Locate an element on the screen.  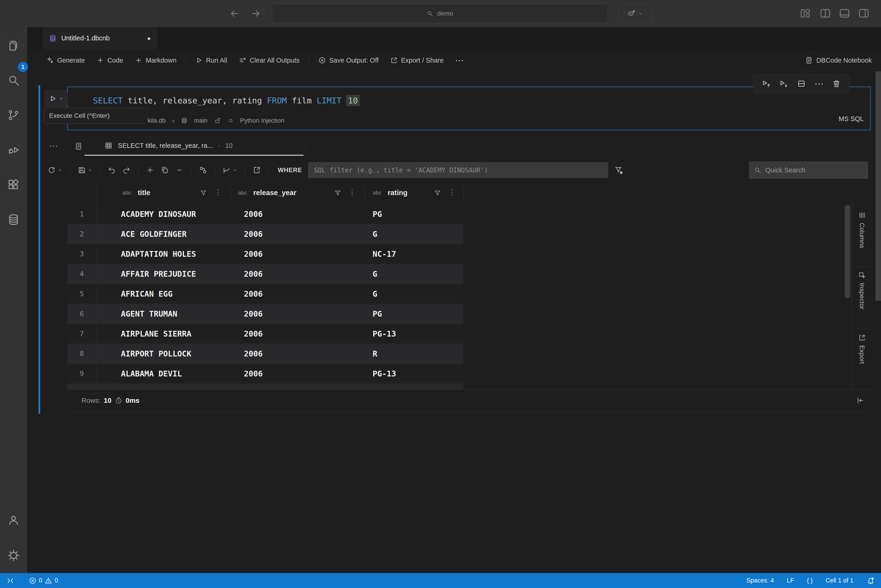
add-markdown-cell-button: Markdown is located at coordinates (155, 60).